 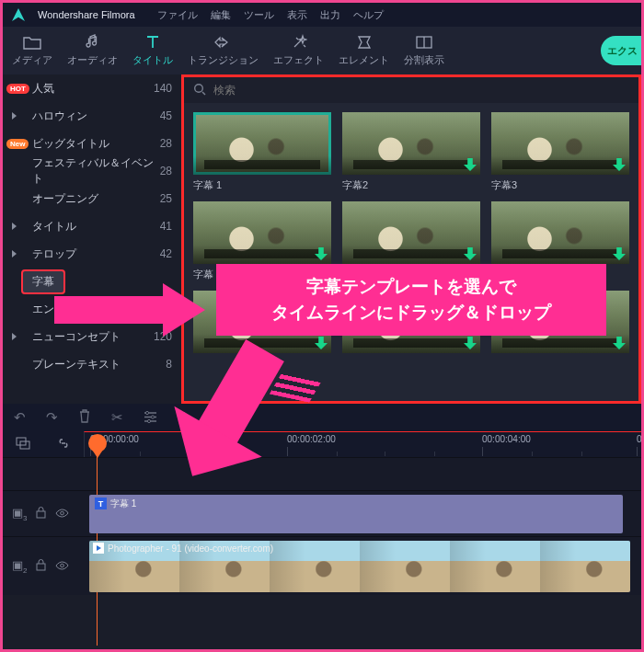 I want to click on text-icon, so click(x=153, y=42).